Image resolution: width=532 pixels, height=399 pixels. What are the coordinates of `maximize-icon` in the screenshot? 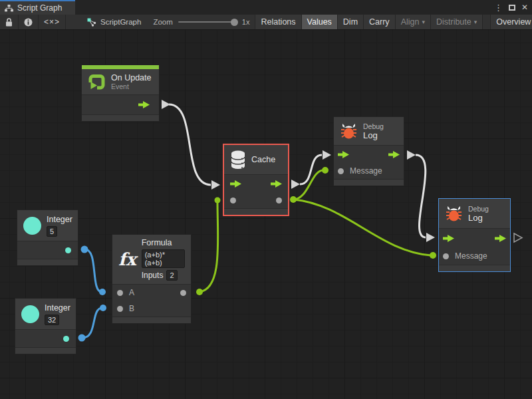 It's located at (512, 8).